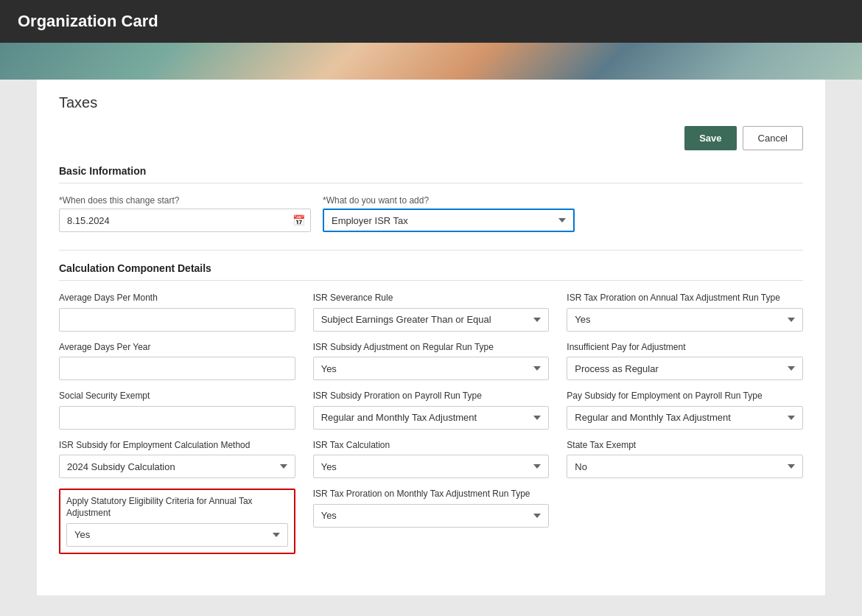 Image resolution: width=862 pixels, height=616 pixels. Describe the element at coordinates (431, 105) in the screenshot. I see `page-title: Taxes` at that location.